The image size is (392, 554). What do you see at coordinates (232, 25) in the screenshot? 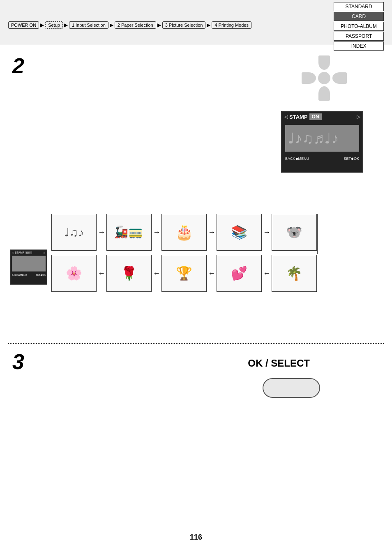
I see `breadcrumb-printing-label: 4 Printing Modes` at bounding box center [232, 25].